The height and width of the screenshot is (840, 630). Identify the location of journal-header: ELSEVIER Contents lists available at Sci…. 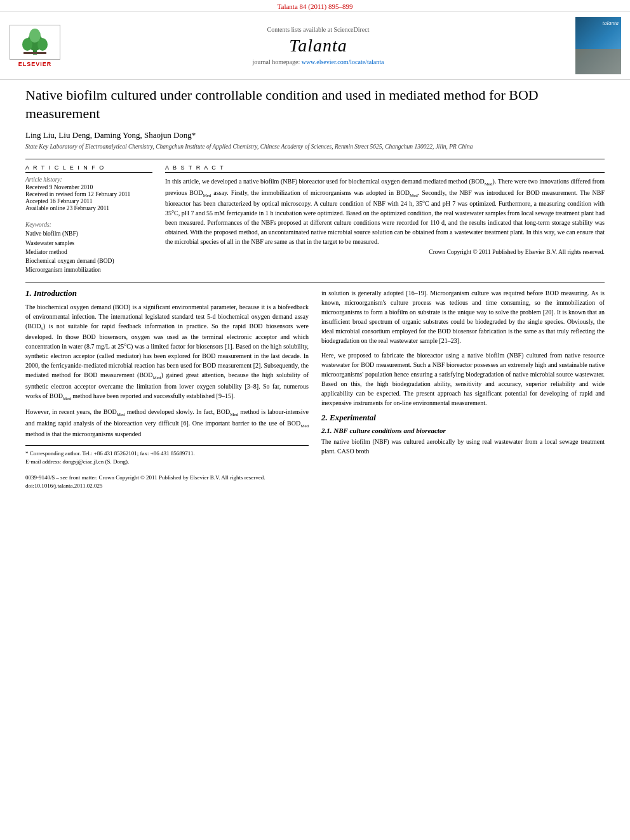
(315, 46).